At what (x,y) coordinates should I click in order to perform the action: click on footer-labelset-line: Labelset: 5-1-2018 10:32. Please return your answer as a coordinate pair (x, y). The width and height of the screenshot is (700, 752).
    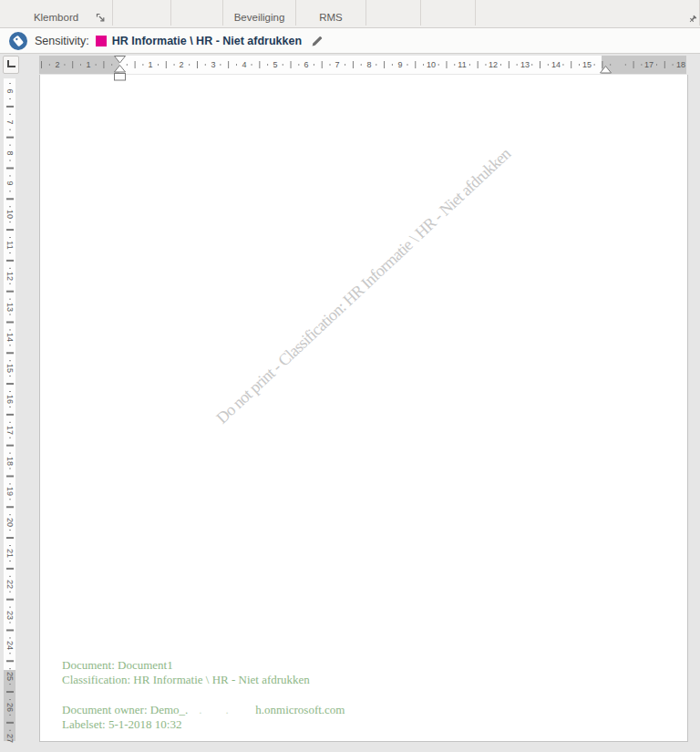
    Looking at the image, I should click on (204, 725).